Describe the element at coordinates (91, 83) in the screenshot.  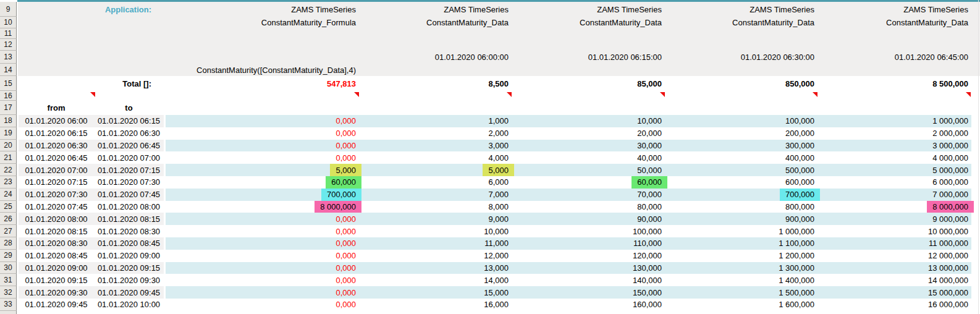
I see `total-label: Total []:` at that location.